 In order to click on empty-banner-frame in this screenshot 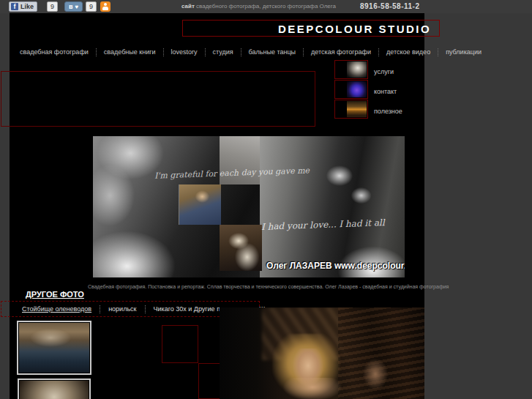, I will do `click(158, 99)`.